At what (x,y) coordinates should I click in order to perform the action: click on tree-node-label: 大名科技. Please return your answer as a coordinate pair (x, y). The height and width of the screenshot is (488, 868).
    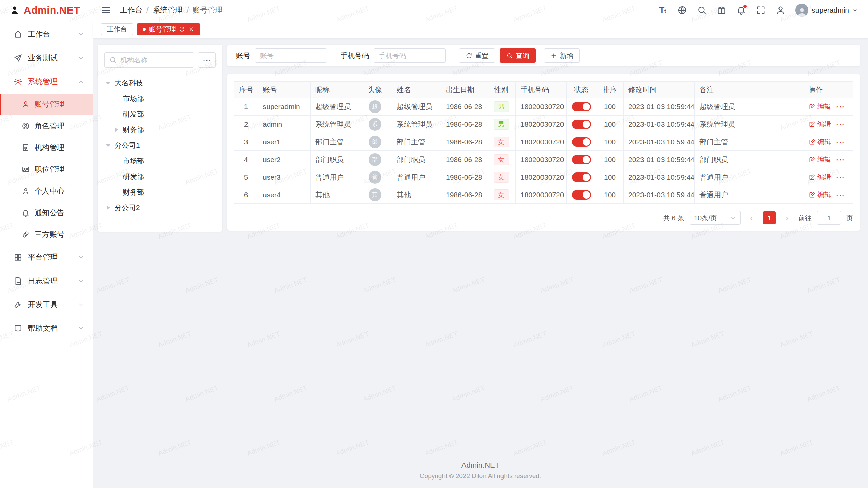
    Looking at the image, I should click on (129, 83).